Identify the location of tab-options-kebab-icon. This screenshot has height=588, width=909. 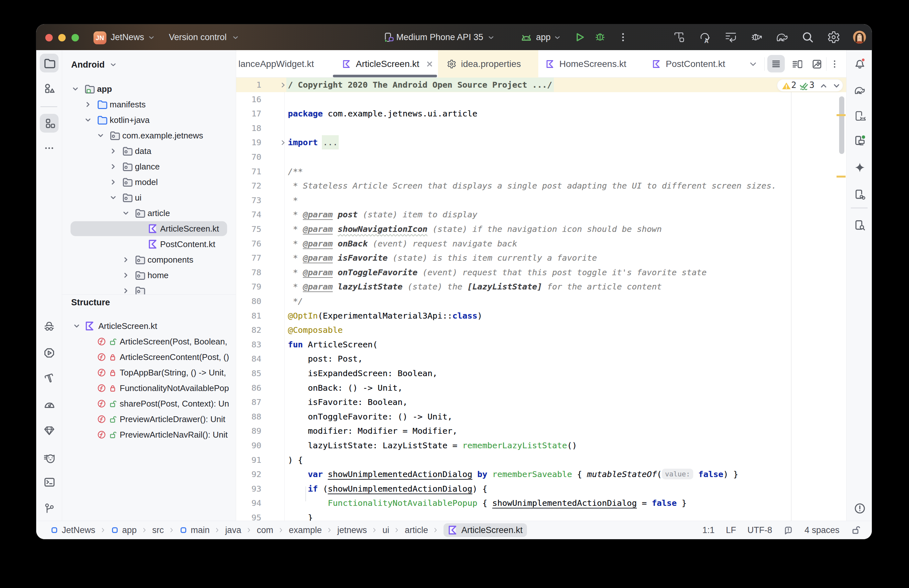
(835, 64).